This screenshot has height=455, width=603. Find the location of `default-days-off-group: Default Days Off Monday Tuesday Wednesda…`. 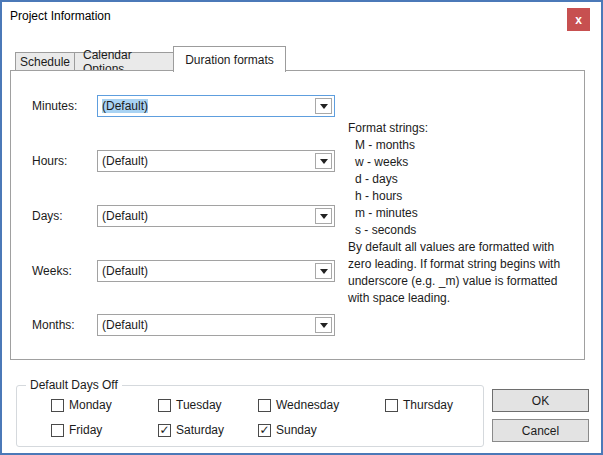

default-days-off-group: Default Days Off Monday Tuesday Wednesda… is located at coordinates (250, 416).